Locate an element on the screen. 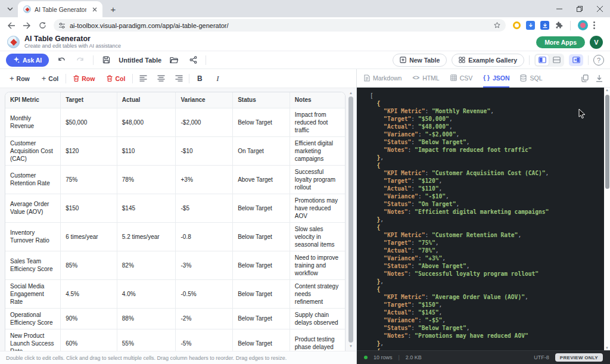 The height and width of the screenshot is (364, 610). tune-icon is located at coordinates (62, 26).